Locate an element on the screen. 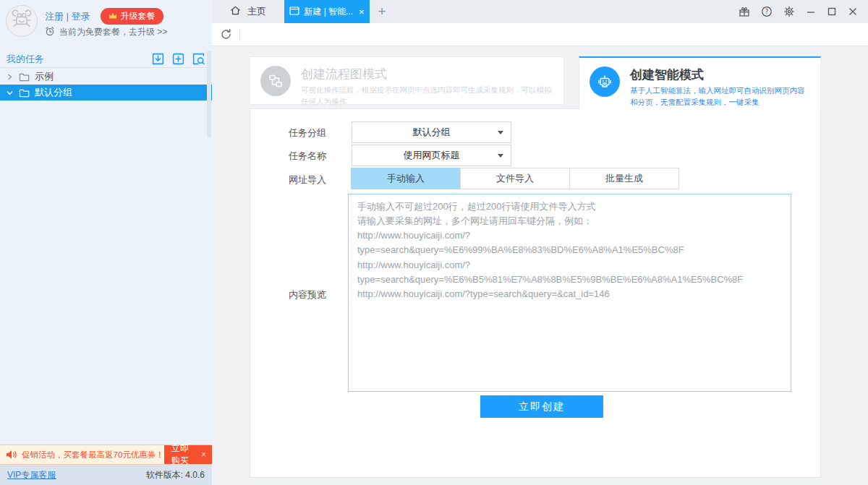 Image resolution: width=868 pixels, height=485 pixels. task-name-select: 使用网页标题 is located at coordinates (431, 155).